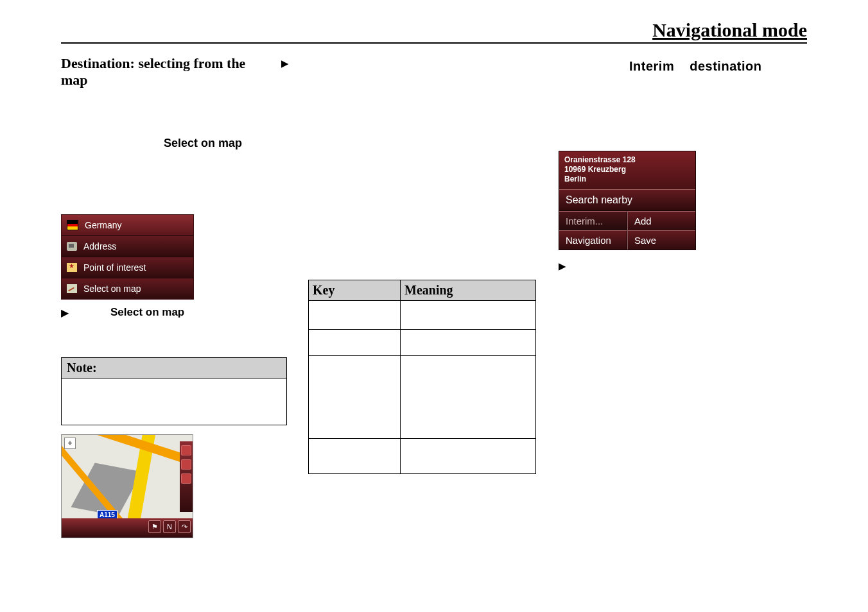  I want to click on map-footer-toolbar: ⚑ N ↷, so click(127, 528).